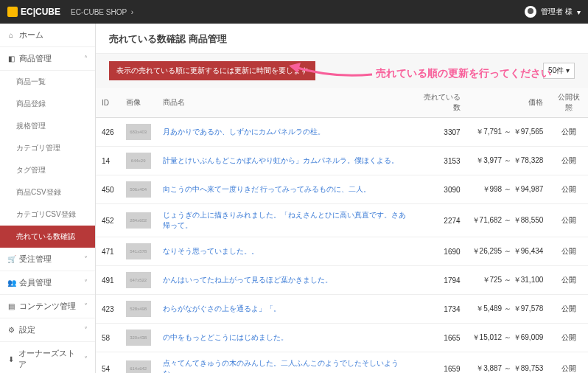 The image size is (588, 373). Describe the element at coordinates (47, 307) in the screenshot. I see `sidebar-label: コンテンツ管理` at that location.